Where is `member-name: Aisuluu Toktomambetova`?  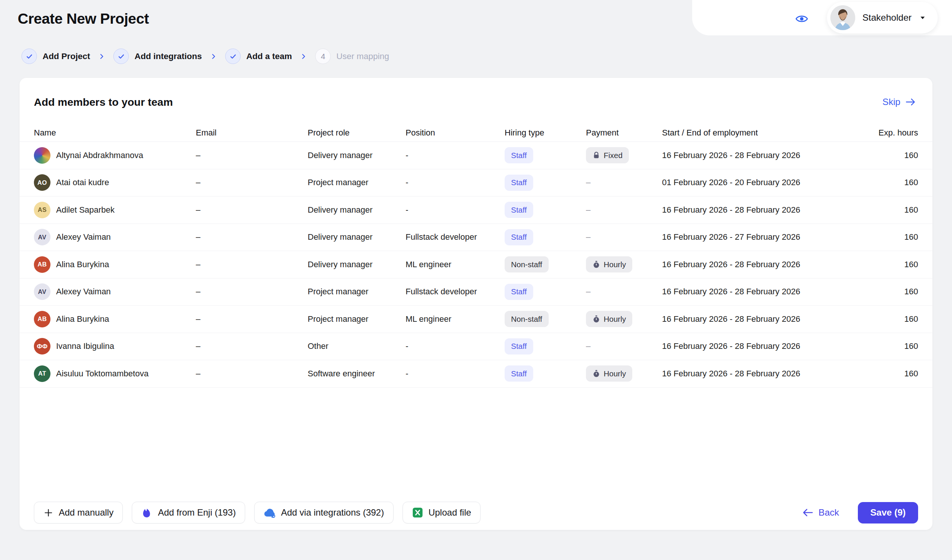 member-name: Aisuluu Toktomambetova is located at coordinates (102, 374).